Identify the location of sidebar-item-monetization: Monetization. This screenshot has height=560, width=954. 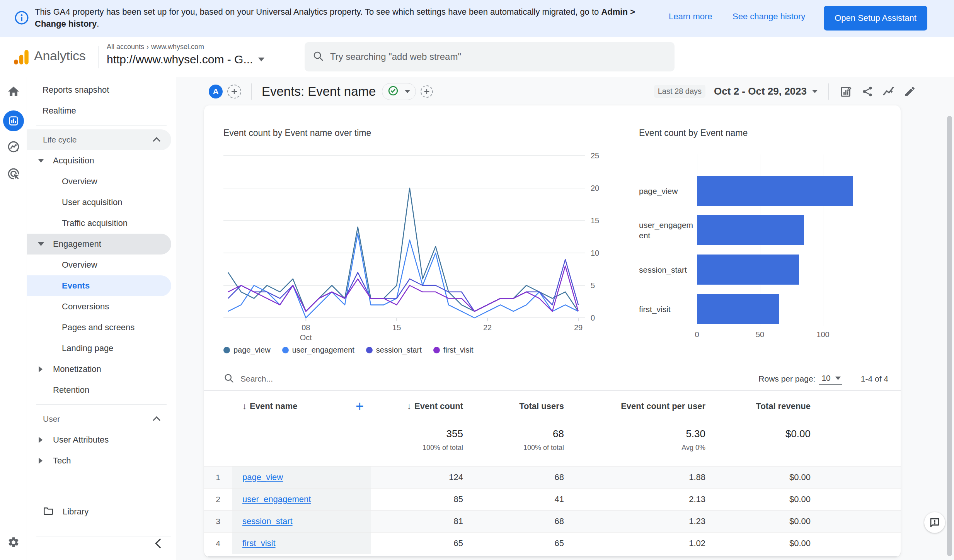
(99, 369).